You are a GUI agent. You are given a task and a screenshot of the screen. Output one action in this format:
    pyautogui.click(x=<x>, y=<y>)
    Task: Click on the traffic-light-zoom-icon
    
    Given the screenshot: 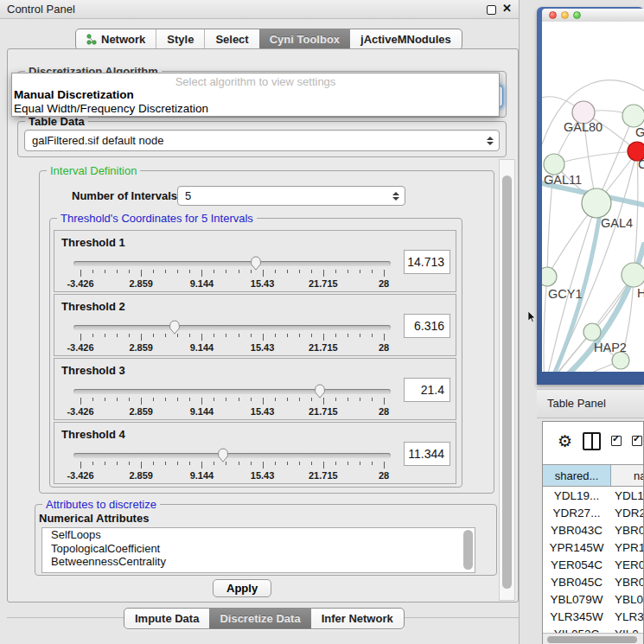 What is the action you would take?
    pyautogui.click(x=577, y=16)
    